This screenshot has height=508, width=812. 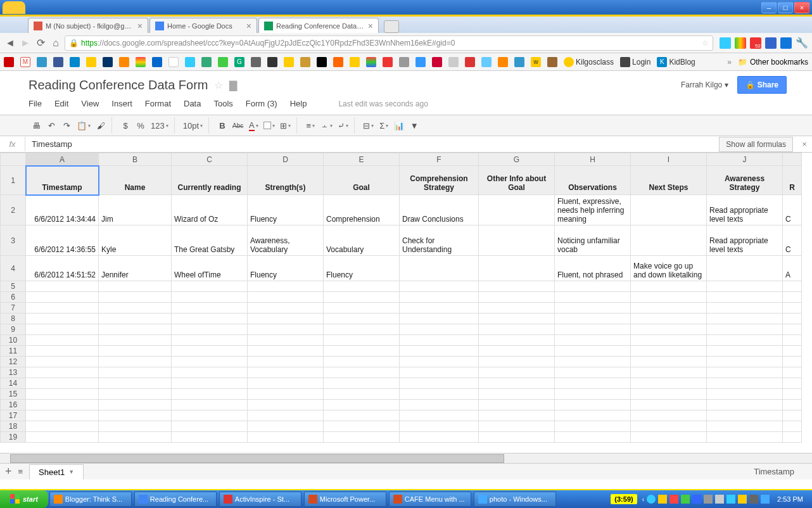 I want to click on borders-button: ⊞, so click(x=285, y=125).